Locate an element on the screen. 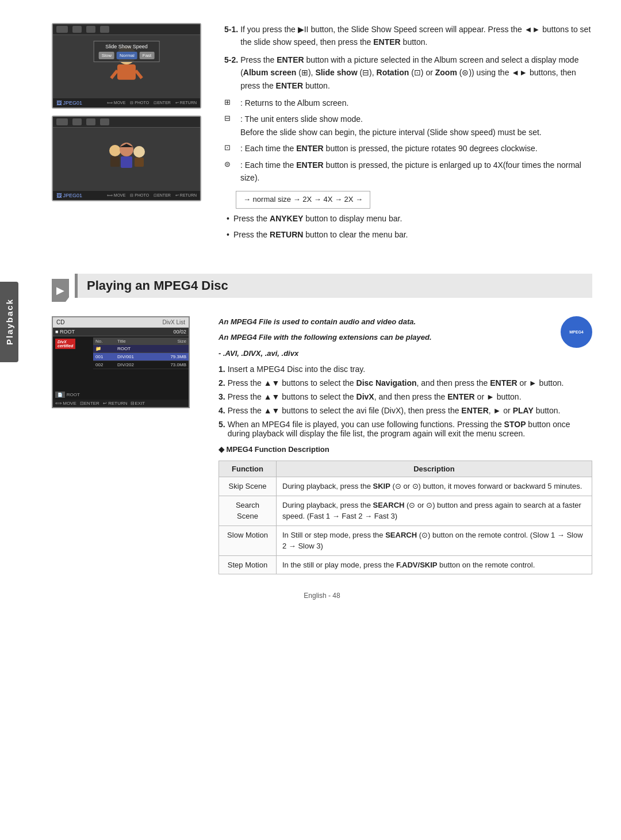 This screenshot has height=840, width=621. album-icon: ⊞ is located at coordinates (230, 102).